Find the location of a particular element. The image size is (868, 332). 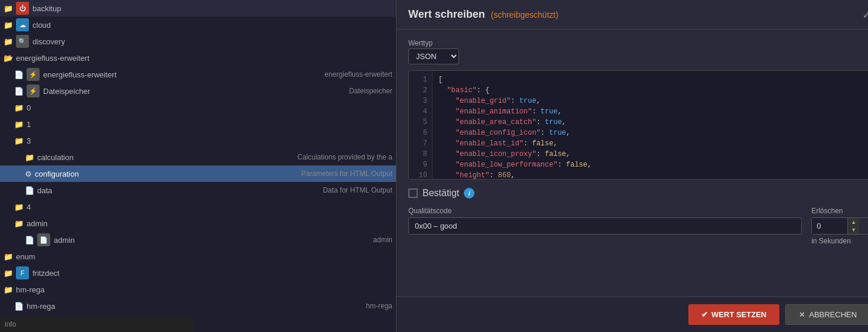

code-line: "enable_icon_proxy": false, is located at coordinates (651, 154).